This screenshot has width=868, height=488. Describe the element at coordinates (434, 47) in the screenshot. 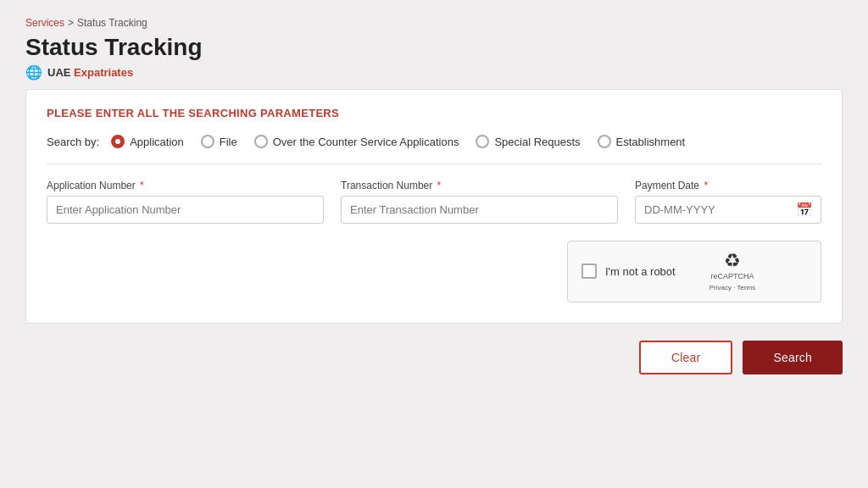

I see `page-title: Status Tracking` at that location.